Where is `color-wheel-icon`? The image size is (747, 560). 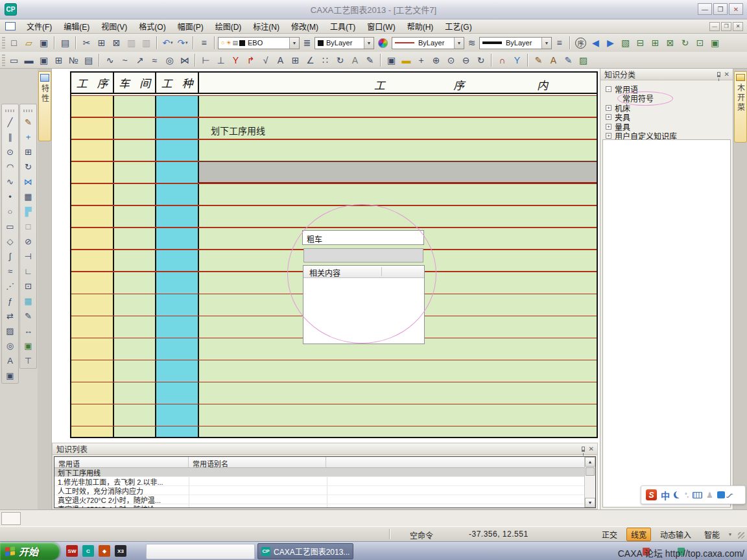
color-wheel-icon is located at coordinates (383, 43).